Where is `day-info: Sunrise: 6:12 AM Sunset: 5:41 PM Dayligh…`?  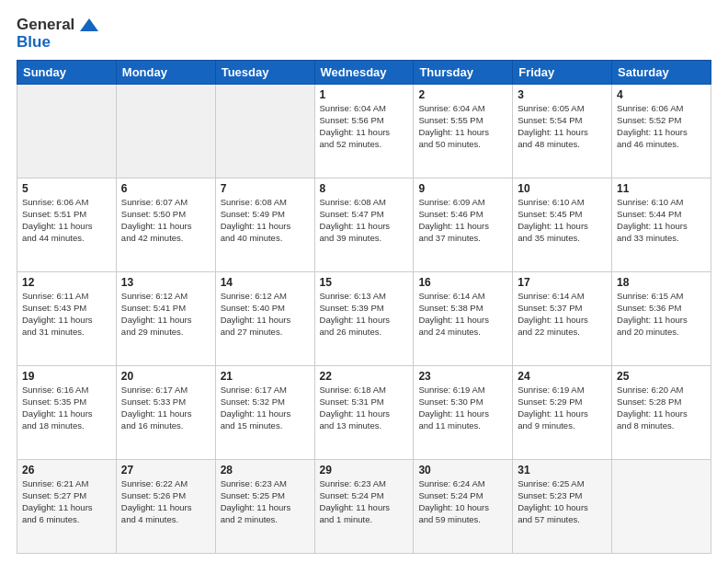
day-info: Sunrise: 6:12 AM Sunset: 5:41 PM Dayligh… is located at coordinates (165, 315).